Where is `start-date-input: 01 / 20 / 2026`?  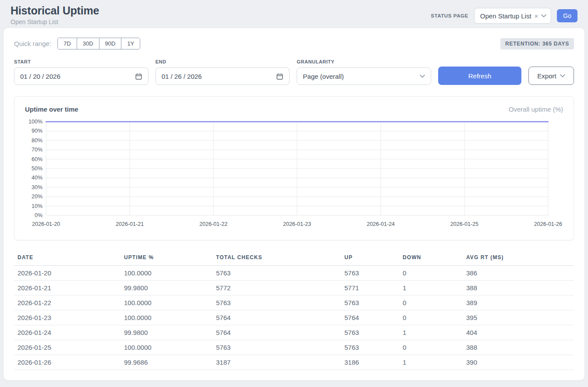
start-date-input: 01 / 20 / 2026 is located at coordinates (81, 76).